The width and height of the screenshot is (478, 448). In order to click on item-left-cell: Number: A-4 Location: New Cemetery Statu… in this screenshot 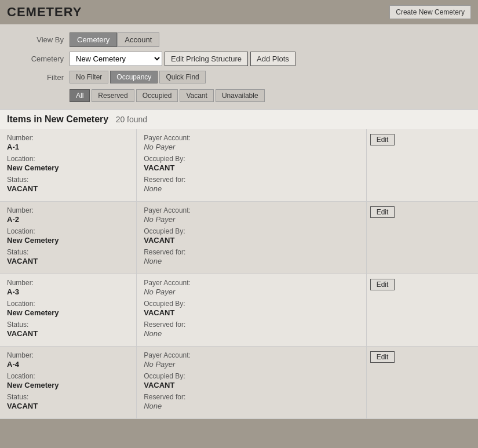, I will do `click(68, 383)`.